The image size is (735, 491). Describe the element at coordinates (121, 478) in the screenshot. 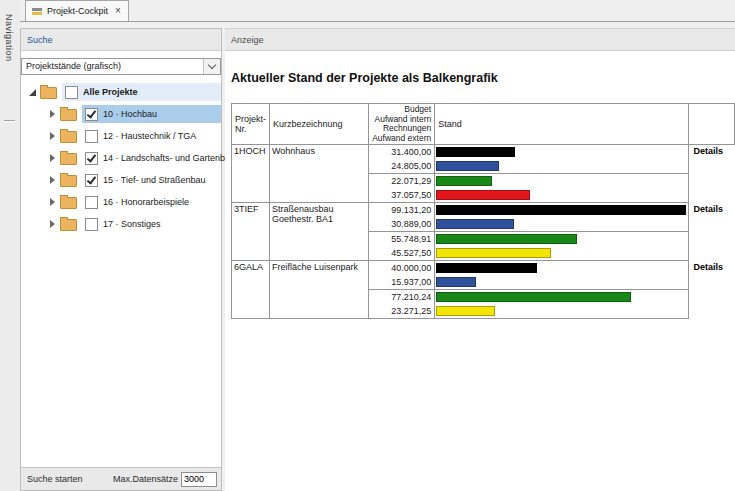

I see `sidebar-footer: Suche starten Max.Datensätze` at that location.